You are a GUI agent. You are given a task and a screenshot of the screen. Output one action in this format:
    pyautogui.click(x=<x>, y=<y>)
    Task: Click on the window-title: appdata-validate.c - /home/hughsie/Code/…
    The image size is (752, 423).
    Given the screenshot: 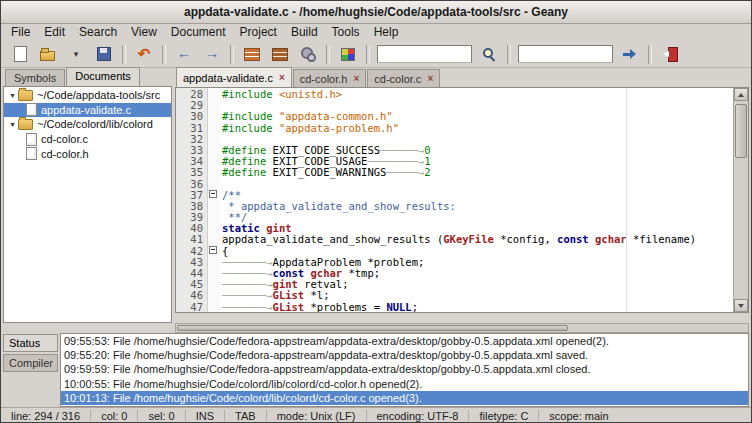 What is the action you would take?
    pyautogui.click(x=376, y=12)
    